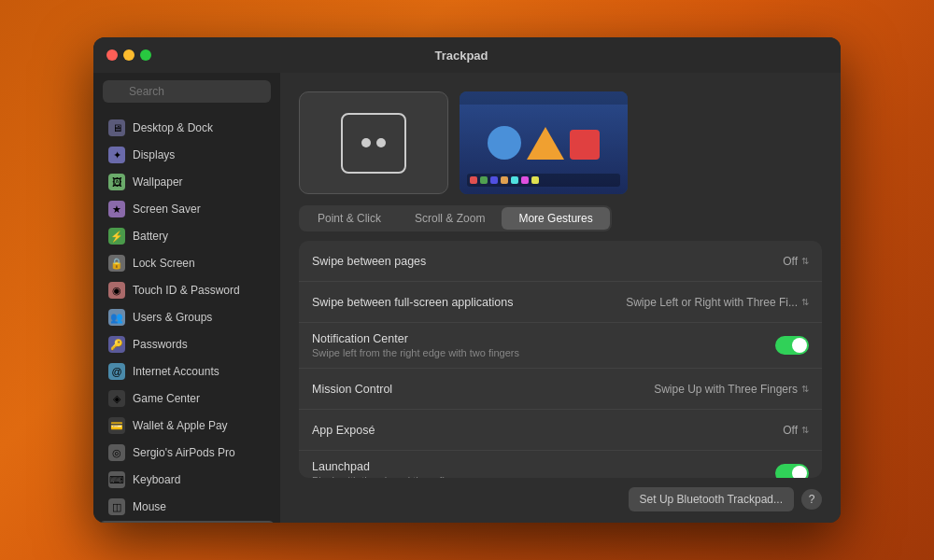 This screenshot has width=934, height=560. Describe the element at coordinates (117, 236) in the screenshot. I see `sidebar-icon-battery: ⚡` at that location.